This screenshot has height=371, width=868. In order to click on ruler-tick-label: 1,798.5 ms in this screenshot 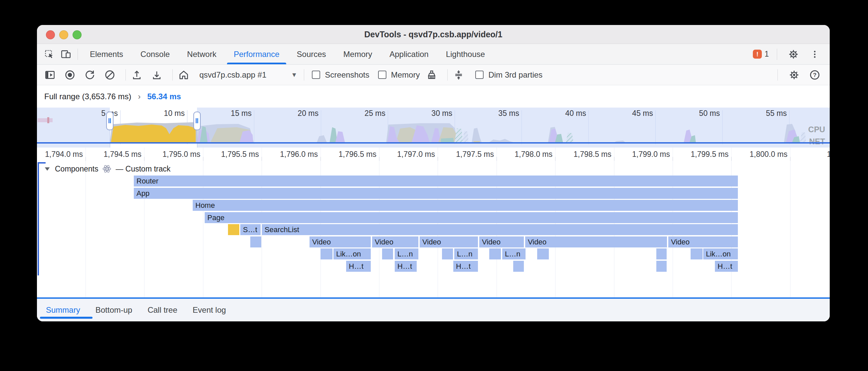, I will do `click(592, 154)`.